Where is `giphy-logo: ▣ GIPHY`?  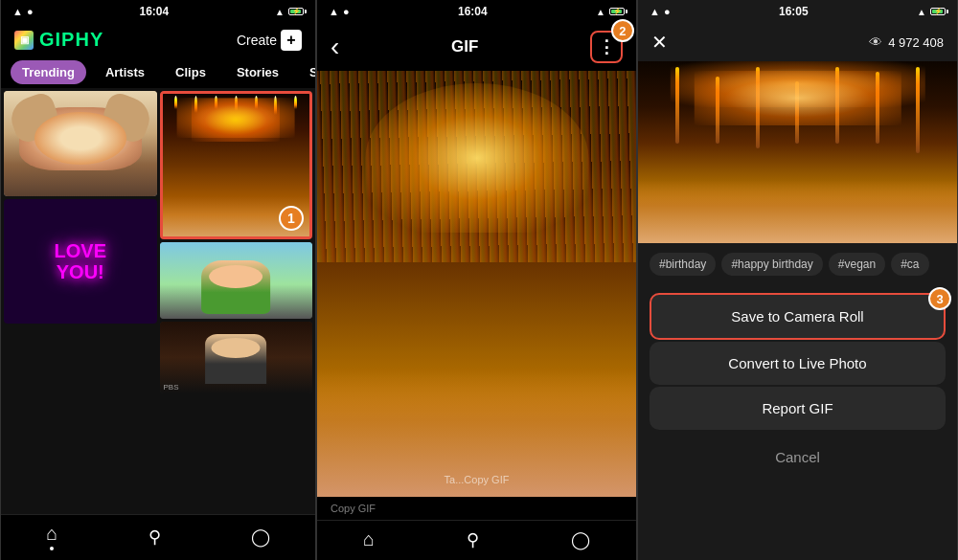 giphy-logo: ▣ GIPHY is located at coordinates (59, 40).